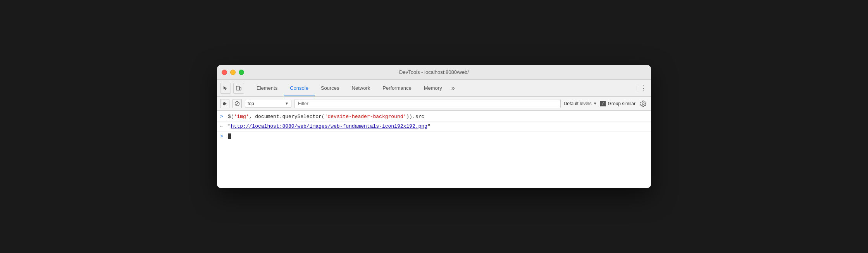 The height and width of the screenshot is (253, 868). Describe the element at coordinates (643, 104) in the screenshot. I see `settings-gear-button` at that location.